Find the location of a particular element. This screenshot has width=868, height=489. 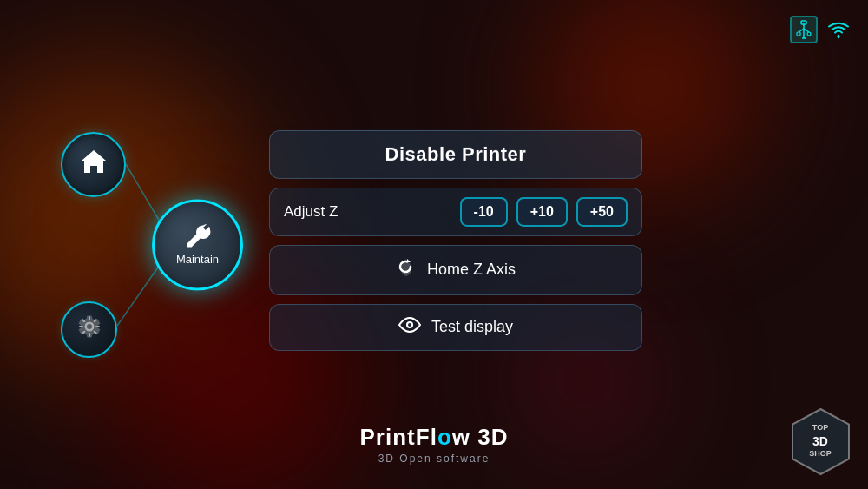

maintain-button: Maintain is located at coordinates (198, 245).